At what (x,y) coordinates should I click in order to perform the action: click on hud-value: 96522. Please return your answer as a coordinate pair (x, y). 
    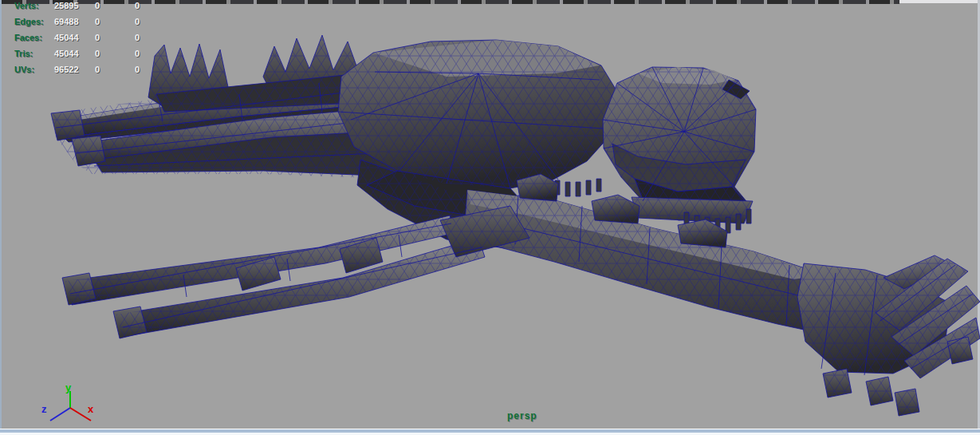
    Looking at the image, I should click on (75, 73).